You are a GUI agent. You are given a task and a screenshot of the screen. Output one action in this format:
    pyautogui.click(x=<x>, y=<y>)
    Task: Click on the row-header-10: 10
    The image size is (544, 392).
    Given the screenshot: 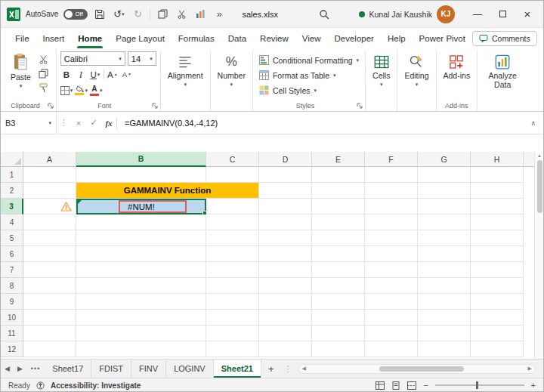 What is the action you would take?
    pyautogui.click(x=12, y=317)
    